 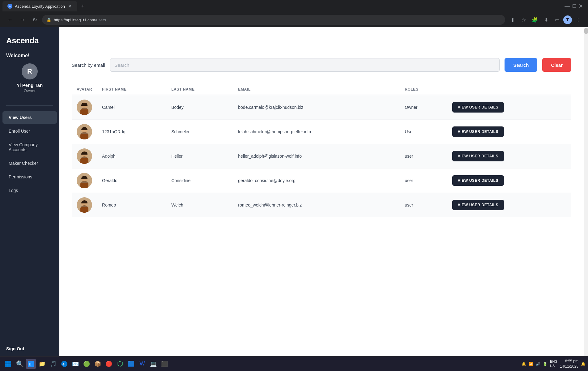 I want to click on bookmark-button: ☆, so click(x=524, y=20).